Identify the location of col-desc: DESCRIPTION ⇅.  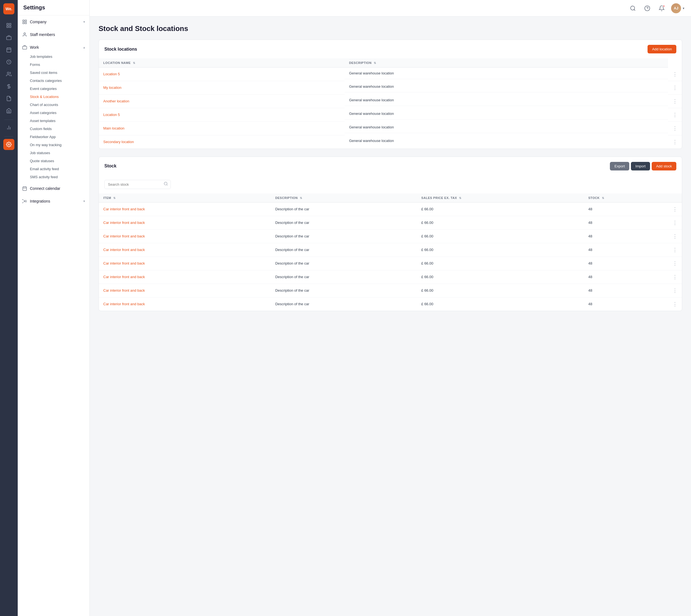
(344, 198).